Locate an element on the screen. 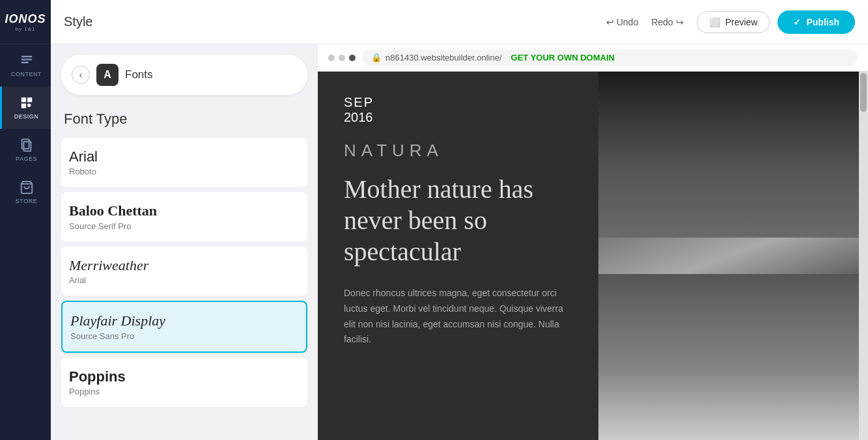 The width and height of the screenshot is (868, 440). lock-icon: 🔒 is located at coordinates (376, 57).